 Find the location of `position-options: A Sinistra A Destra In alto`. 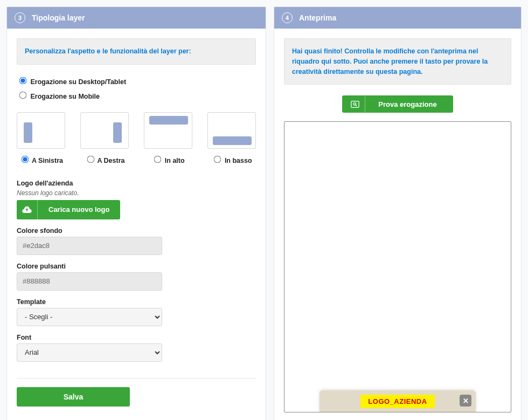

position-options: A Sinistra A Destra In alto is located at coordinates (136, 138).